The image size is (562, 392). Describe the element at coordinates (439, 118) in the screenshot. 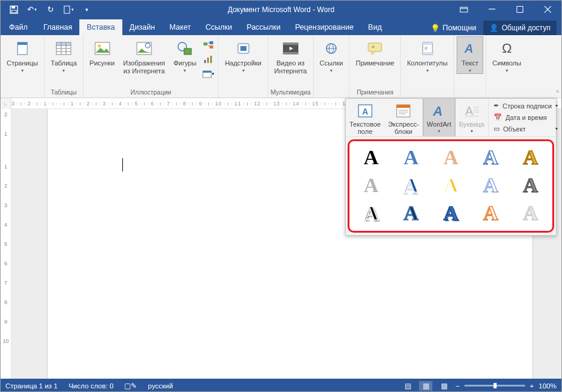

I see `wordart-button: A WordArt ▾` at that location.